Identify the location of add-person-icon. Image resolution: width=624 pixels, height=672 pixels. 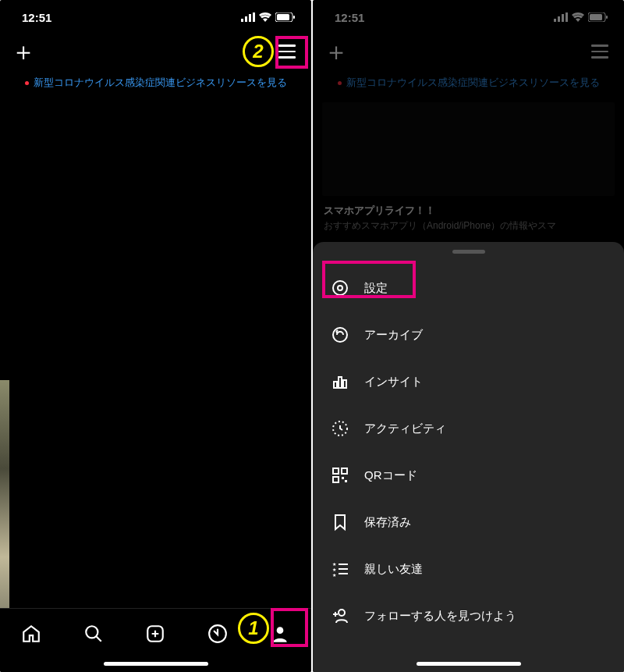
(340, 616).